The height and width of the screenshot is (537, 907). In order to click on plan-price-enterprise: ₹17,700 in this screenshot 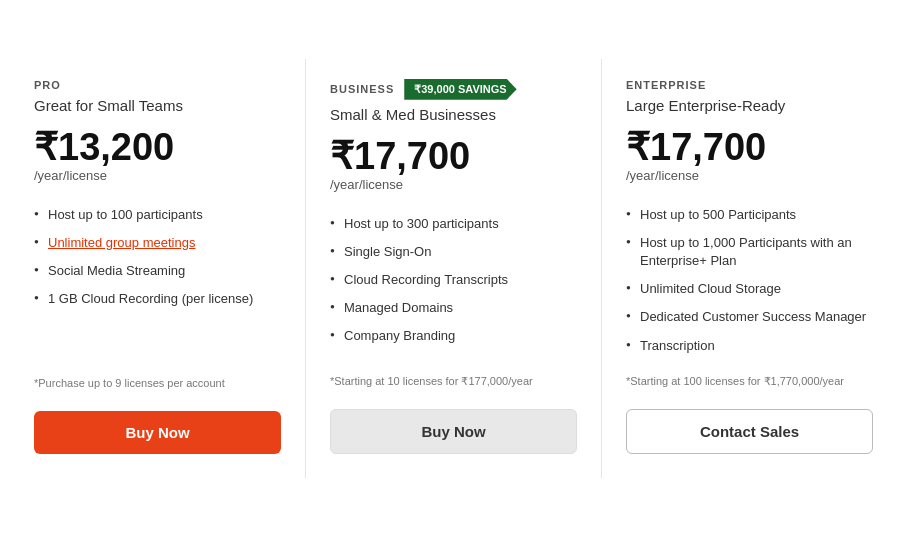, I will do `click(750, 147)`.